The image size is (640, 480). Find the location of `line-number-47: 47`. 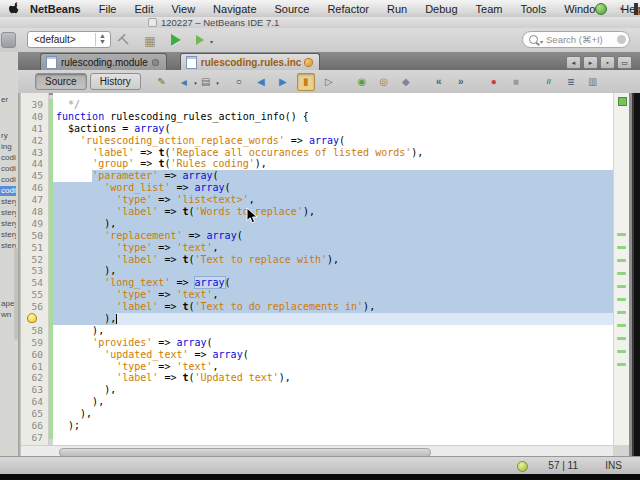

line-number-47: 47 is located at coordinates (34, 200).